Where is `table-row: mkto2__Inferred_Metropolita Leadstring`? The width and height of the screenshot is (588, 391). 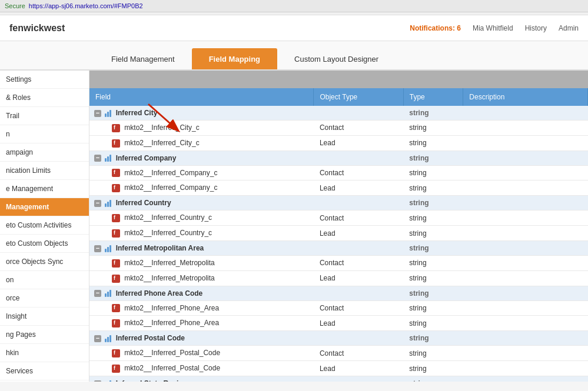
table-row: mkto2__Inferred_Metropolita Leadstring is located at coordinates (339, 278).